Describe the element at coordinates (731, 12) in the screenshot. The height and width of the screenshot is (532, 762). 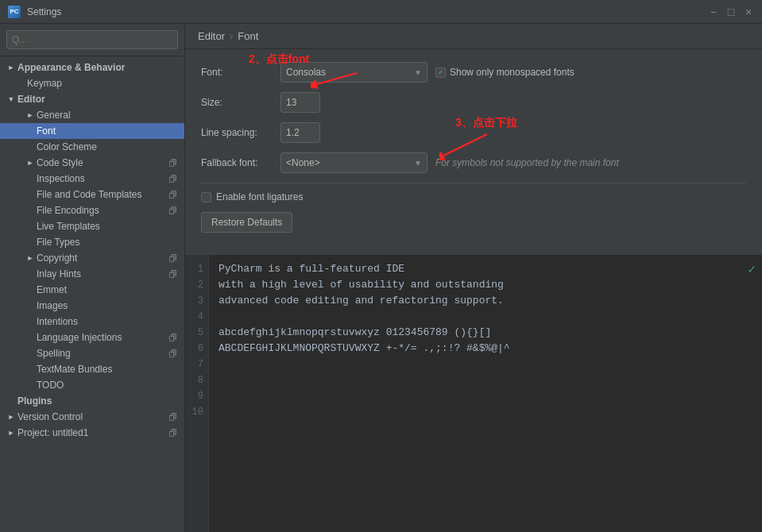
I see `maximize-button: □` at that location.